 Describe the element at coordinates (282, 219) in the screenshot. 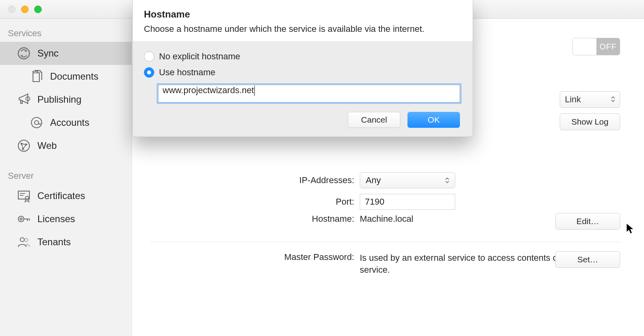

I see `hostname-row: Hostname: Machine.local` at that location.